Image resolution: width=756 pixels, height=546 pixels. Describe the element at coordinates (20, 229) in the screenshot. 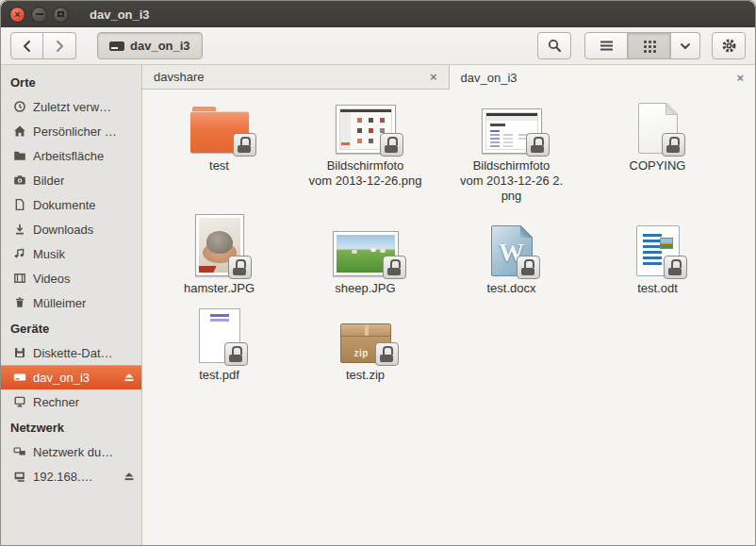

I see `download-icon` at that location.